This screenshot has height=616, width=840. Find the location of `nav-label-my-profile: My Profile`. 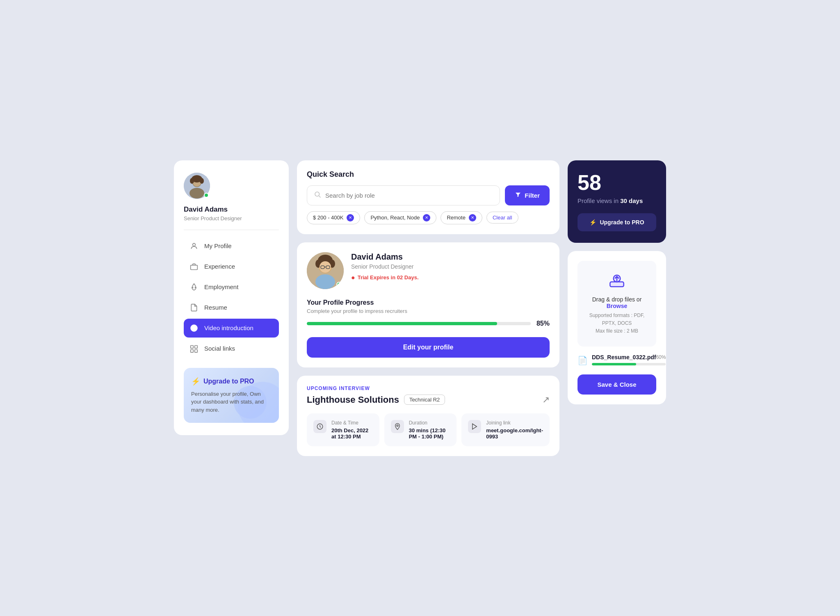

nav-label-my-profile: My Profile is located at coordinates (218, 246).